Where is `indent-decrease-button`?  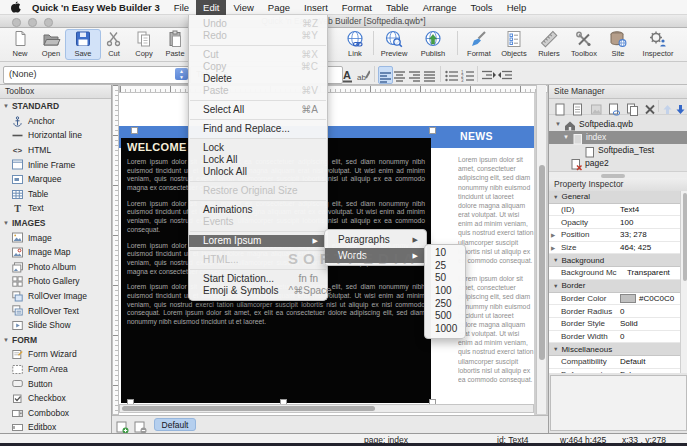 indent-decrease-button is located at coordinates (504, 74).